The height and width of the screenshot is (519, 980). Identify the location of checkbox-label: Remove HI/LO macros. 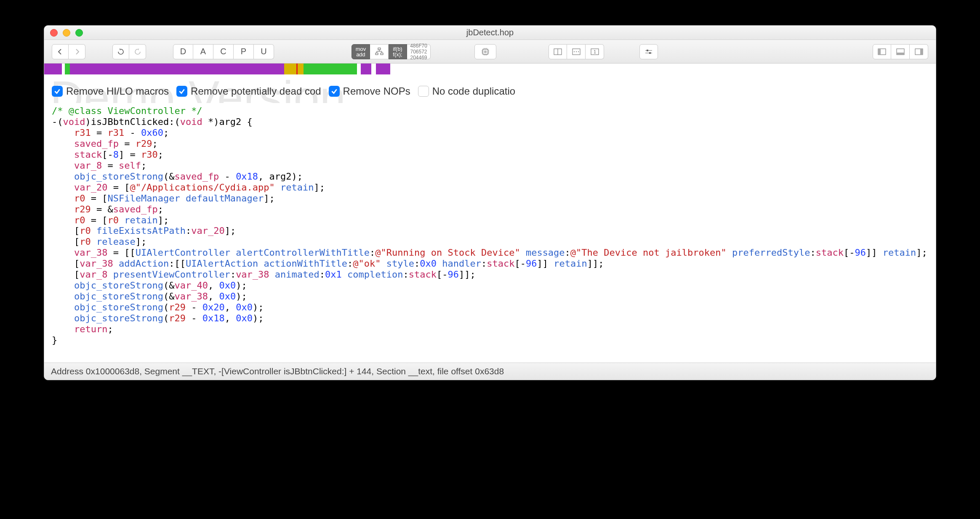
(117, 91).